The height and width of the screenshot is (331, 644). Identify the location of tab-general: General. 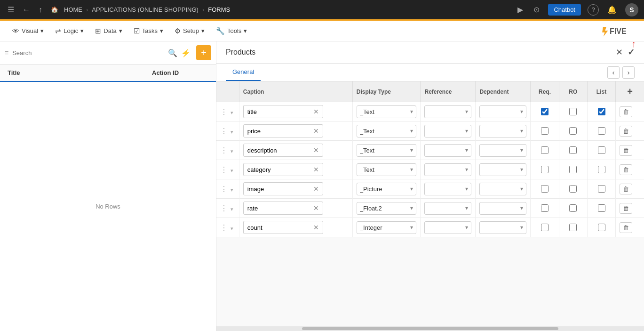
(243, 73).